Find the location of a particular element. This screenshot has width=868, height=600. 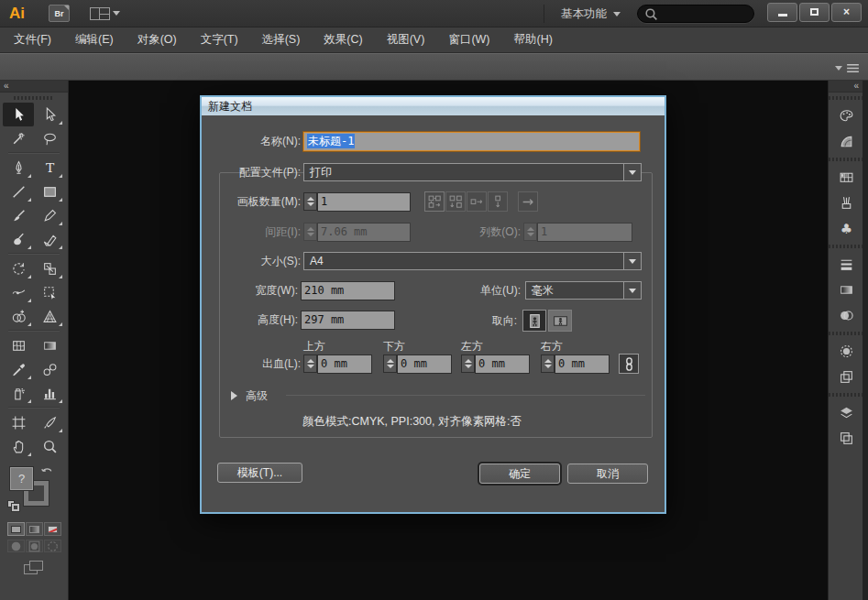

line-tool is located at coordinates (18, 191).